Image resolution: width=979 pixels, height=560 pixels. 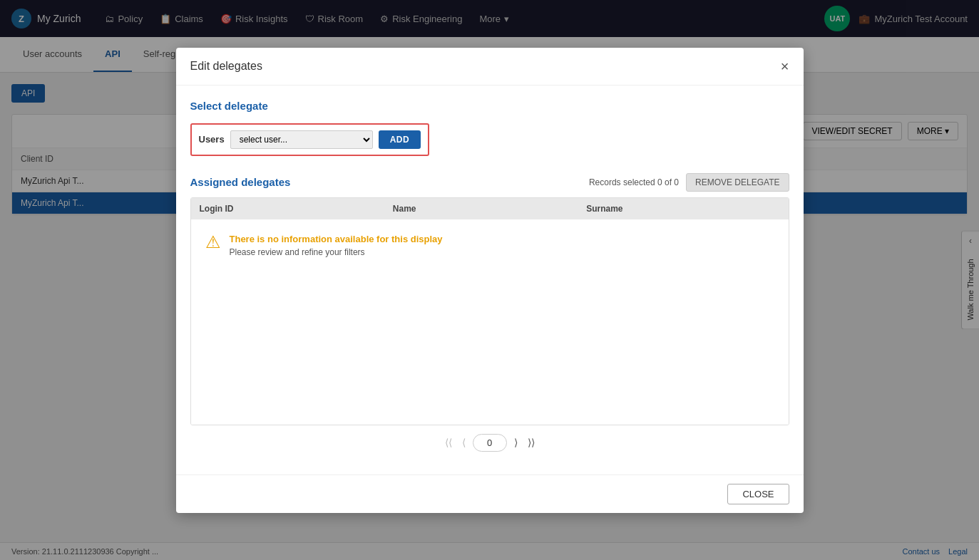 I want to click on remove-delegate-button: REMOVE DELEGATE, so click(x=737, y=182).